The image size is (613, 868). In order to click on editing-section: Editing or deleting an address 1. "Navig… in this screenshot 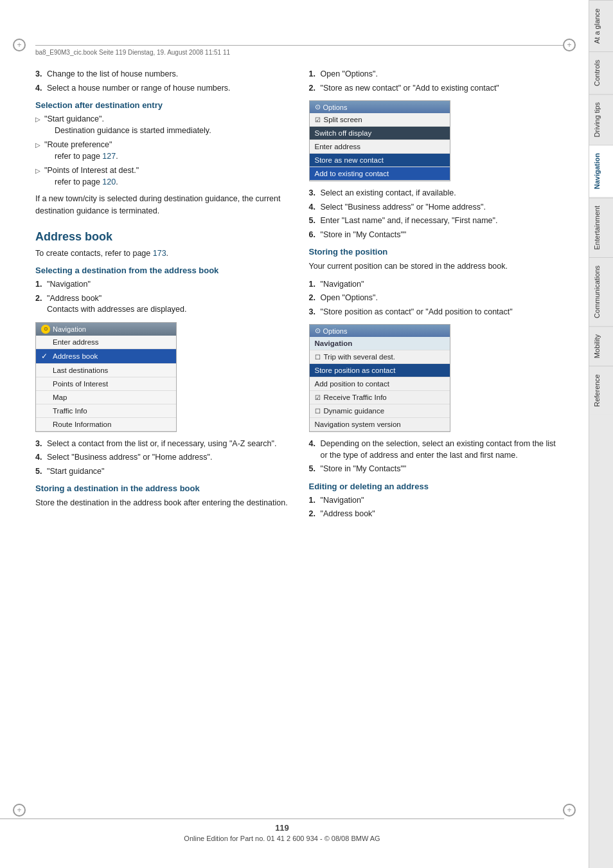, I will do `click(436, 501)`.